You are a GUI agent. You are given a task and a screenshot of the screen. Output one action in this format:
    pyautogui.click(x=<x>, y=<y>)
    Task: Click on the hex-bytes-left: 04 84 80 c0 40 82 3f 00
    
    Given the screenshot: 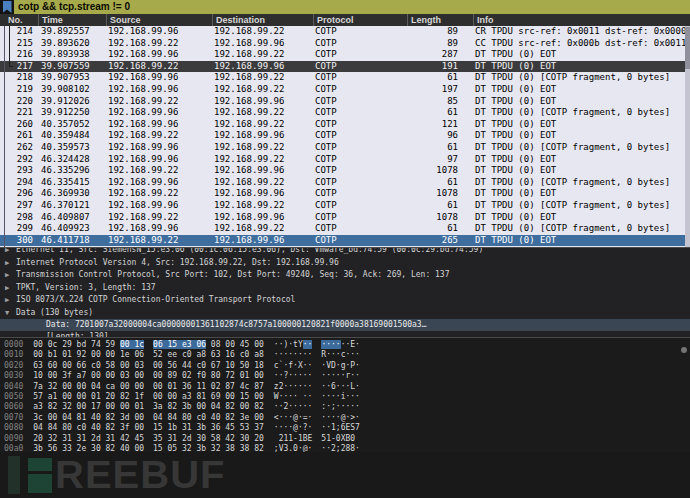 What is the action you would take?
    pyautogui.click(x=88, y=428)
    